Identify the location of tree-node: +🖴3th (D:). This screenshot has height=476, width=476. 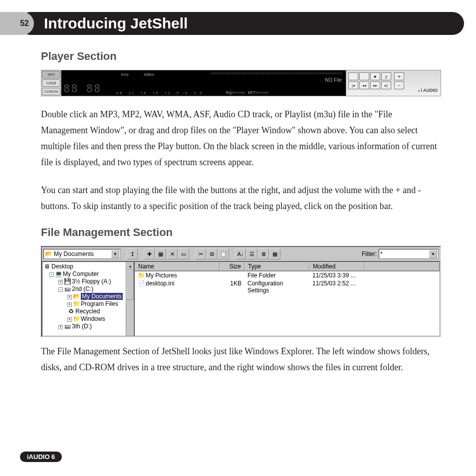
(89, 326).